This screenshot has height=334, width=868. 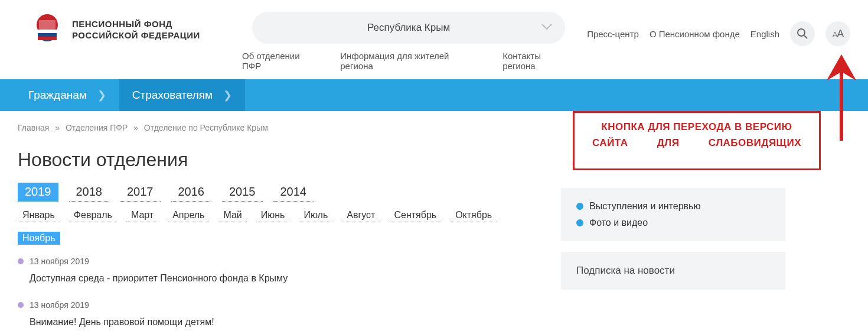 What do you see at coordinates (673, 271) in the screenshot?
I see `sidebar-subscribe-block: Подписка на новости` at bounding box center [673, 271].